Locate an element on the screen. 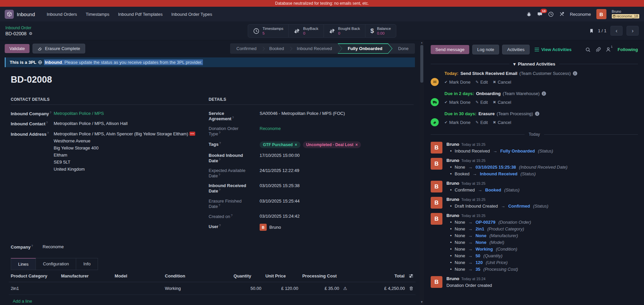  cell-product-category: 2in1 is located at coordinates (34, 288).